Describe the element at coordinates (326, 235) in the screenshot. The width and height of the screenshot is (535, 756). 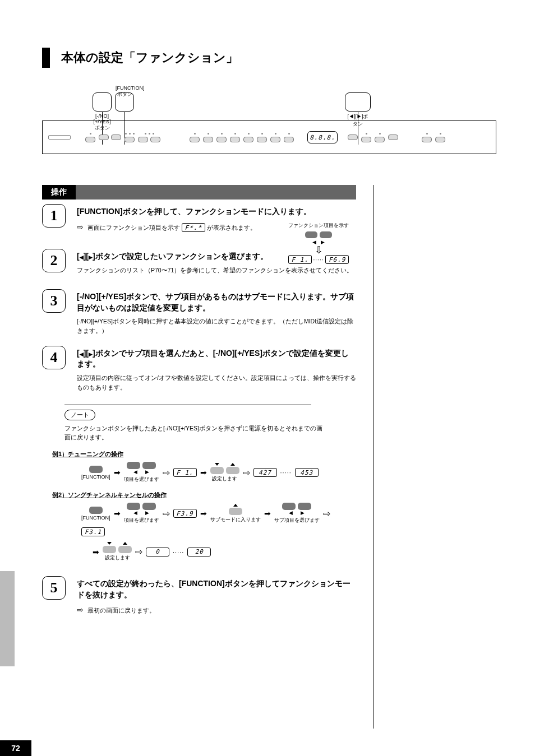
I see `mini-button-right` at that location.